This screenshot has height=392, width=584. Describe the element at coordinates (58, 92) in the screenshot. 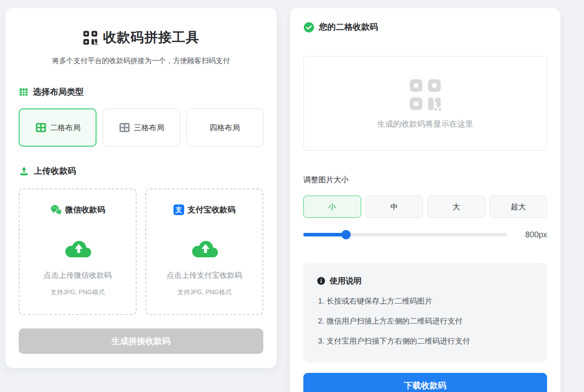

I see `layout-section-title: 选择布局类型` at that location.